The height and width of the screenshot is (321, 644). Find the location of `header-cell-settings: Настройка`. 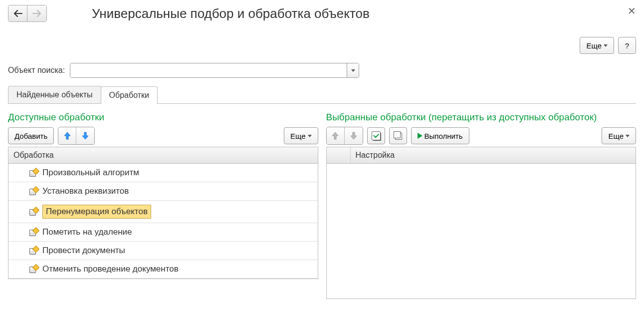

header-cell-settings: Настройка is located at coordinates (375, 155).